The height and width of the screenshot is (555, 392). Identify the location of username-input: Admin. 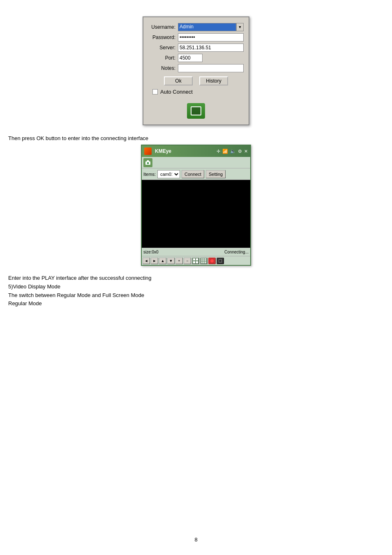
(207, 27).